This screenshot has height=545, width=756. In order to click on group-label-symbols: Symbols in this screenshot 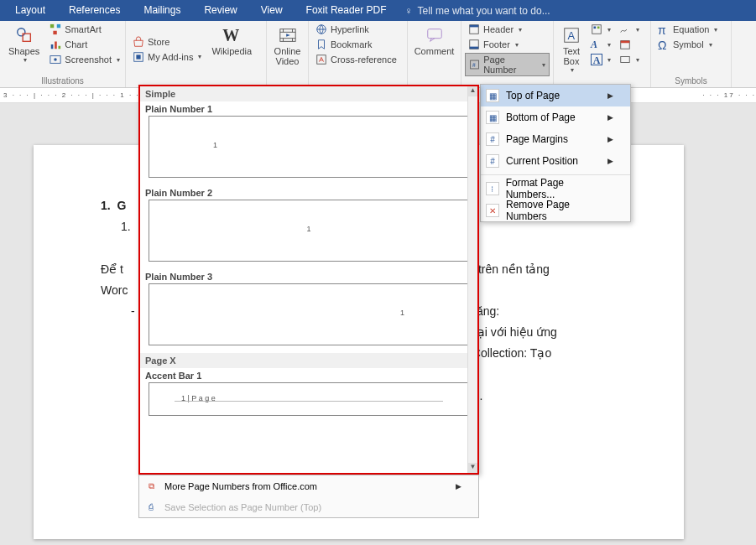, I will do `click(691, 80)`.